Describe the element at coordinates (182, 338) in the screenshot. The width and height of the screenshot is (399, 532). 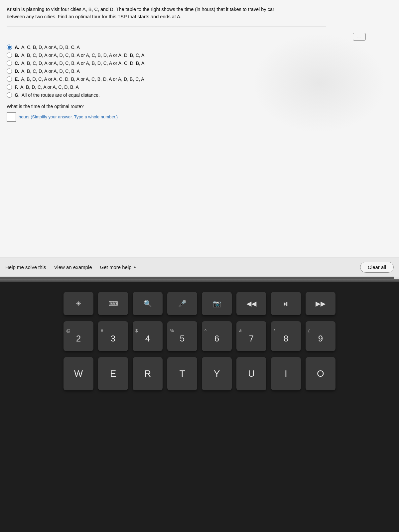
I see `key-5-main: 5` at that location.